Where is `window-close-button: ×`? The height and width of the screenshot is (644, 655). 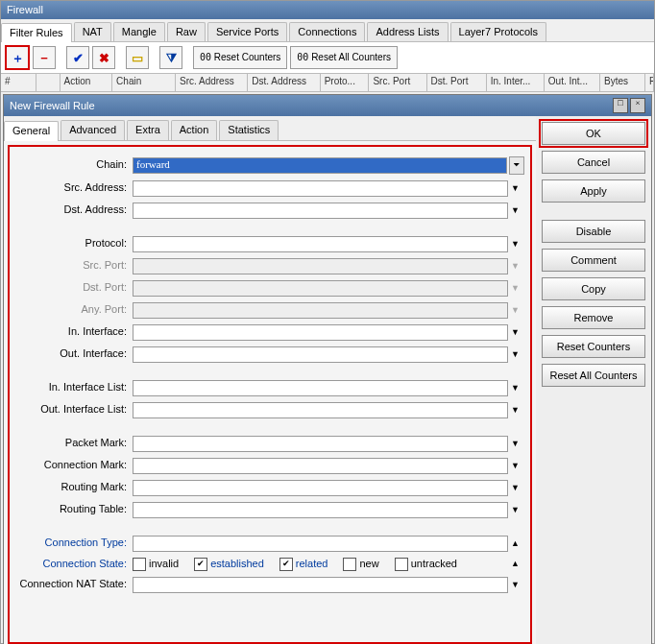
window-close-button: × is located at coordinates (638, 106).